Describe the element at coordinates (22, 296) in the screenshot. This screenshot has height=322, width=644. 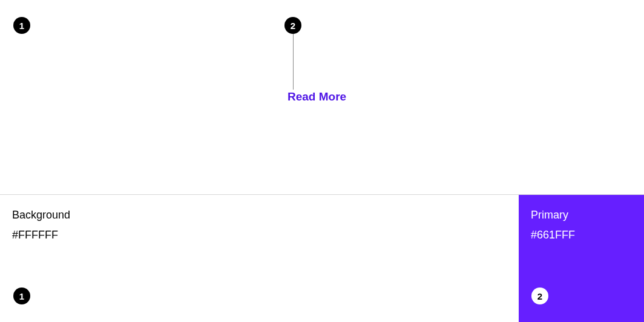
I see `swatch-badge-1: 1` at that location.